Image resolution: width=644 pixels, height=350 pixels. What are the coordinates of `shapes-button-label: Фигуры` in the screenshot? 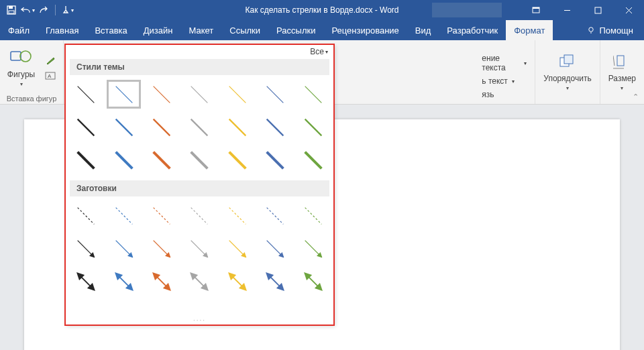 It's located at (21, 74).